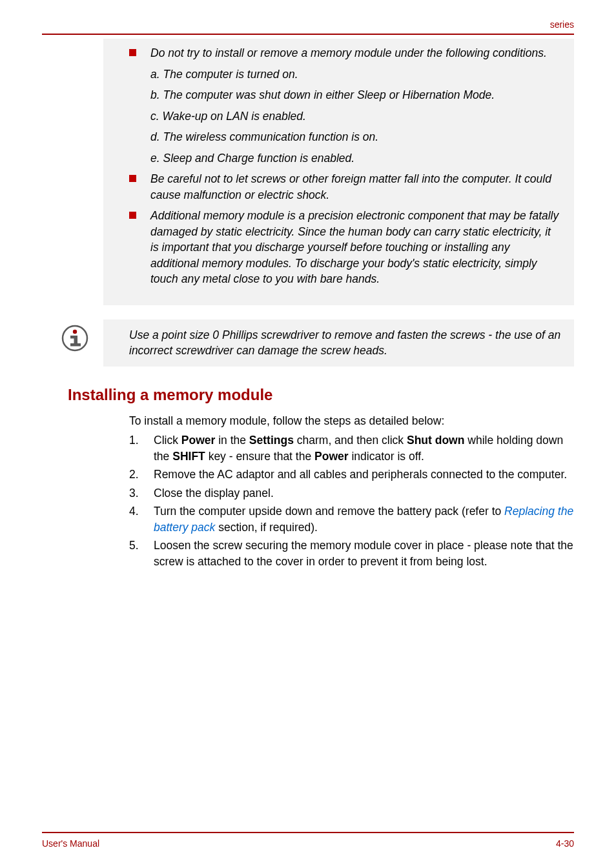  I want to click on page-footer: User's Manual 4-30, so click(308, 840).